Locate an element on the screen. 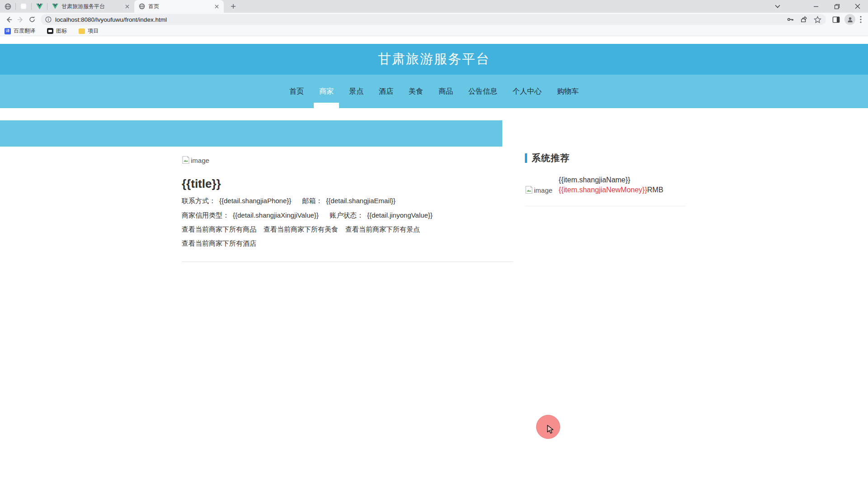 This screenshot has width=868, height=485. url-text: localhost:8080/lvyoufuwu/front/index.htm… is located at coordinates (419, 20).